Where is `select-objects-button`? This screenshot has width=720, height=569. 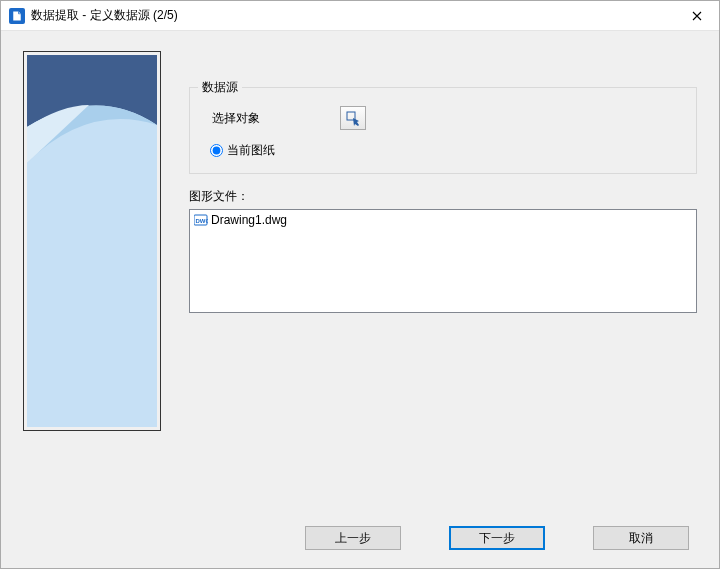 select-objects-button is located at coordinates (353, 118).